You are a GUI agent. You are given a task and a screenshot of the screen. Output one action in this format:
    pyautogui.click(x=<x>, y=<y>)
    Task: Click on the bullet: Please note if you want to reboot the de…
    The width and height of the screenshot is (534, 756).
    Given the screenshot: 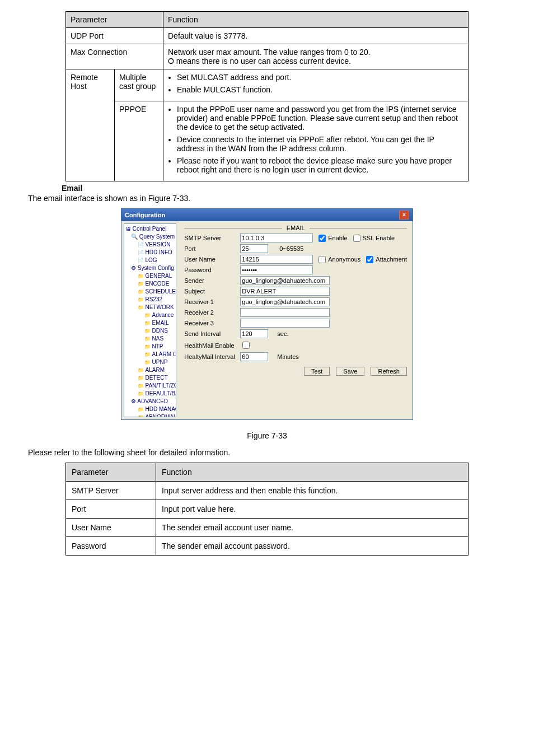 What is the action you would take?
    pyautogui.click(x=320, y=165)
    